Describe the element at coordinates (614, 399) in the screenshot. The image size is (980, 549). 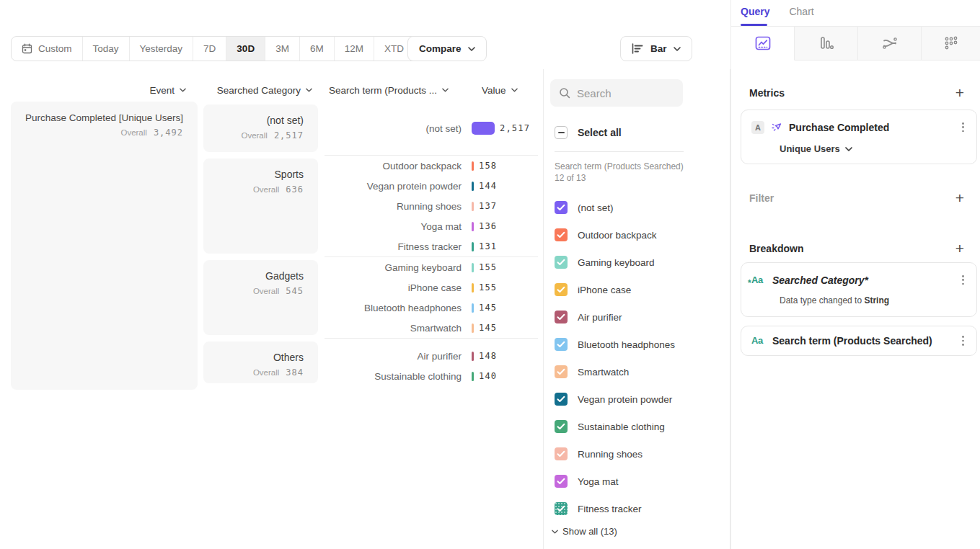
I see `filter-item-vegan-protein-powder: Vegan protein powder` at that location.